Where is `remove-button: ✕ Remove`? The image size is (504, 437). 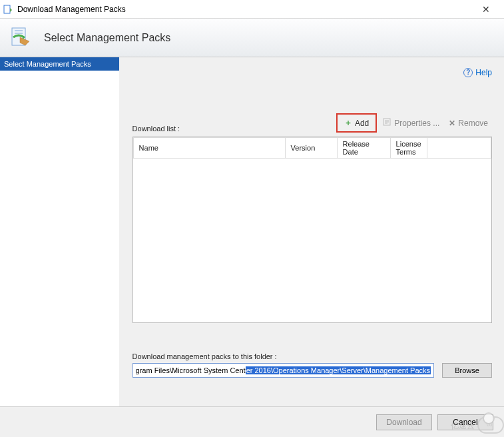 remove-button: ✕ Remove is located at coordinates (469, 123).